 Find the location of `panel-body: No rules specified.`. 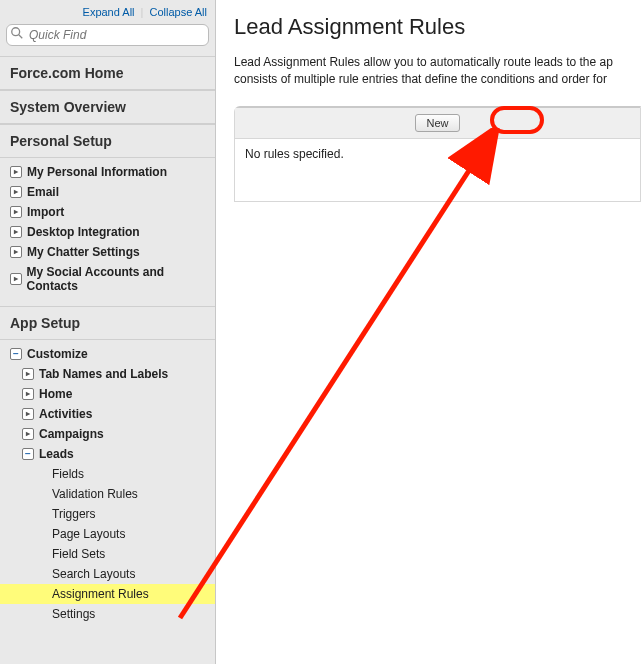

panel-body: No rules specified. is located at coordinates (438, 170).